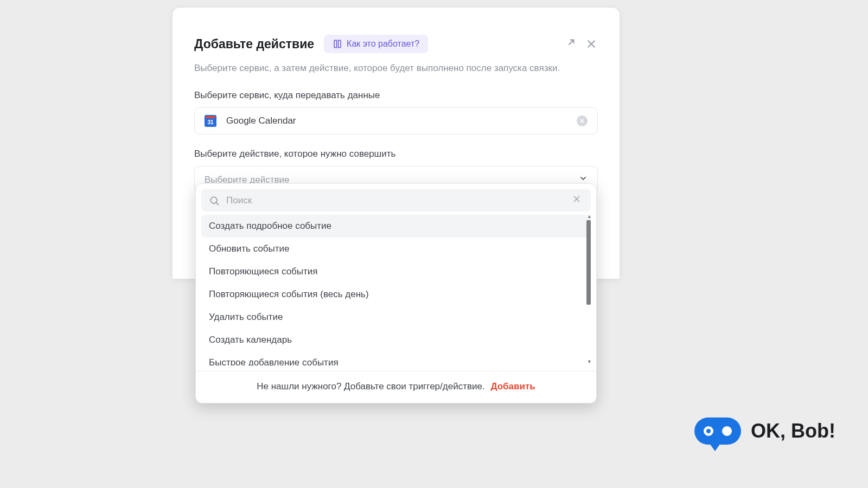 The width and height of the screenshot is (868, 488). I want to click on option-item: Удалить событие, so click(396, 317).